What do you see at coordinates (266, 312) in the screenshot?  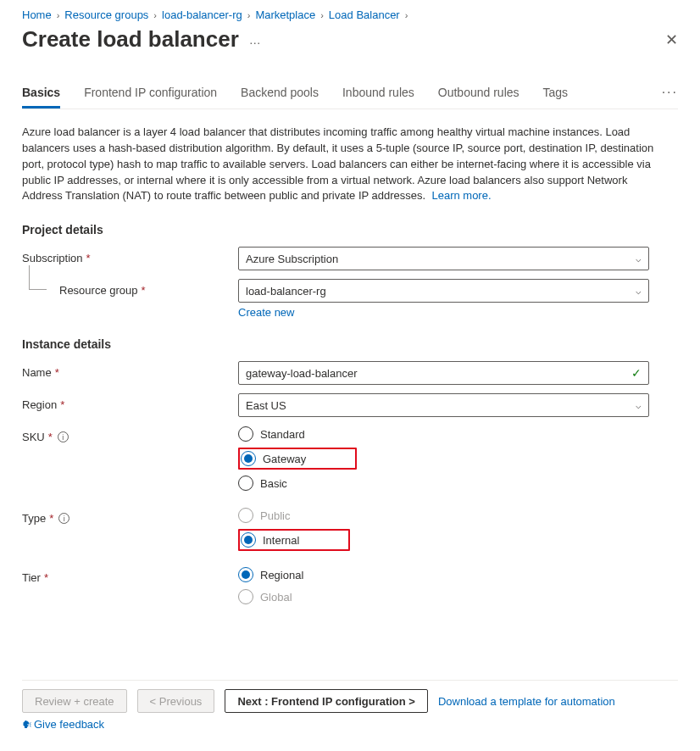 I see `create-new-link: Create new` at bounding box center [266, 312].